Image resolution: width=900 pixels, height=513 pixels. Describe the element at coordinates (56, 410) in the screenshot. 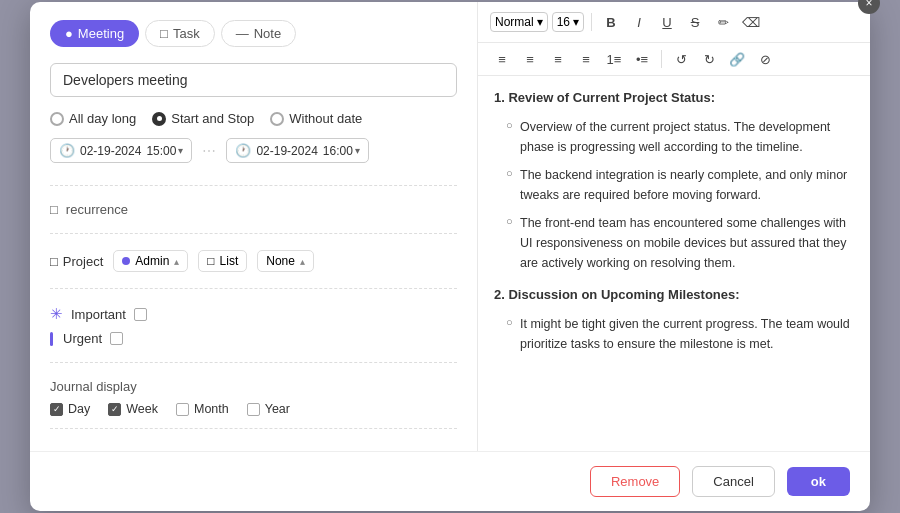

I see `day-checkbox` at that location.